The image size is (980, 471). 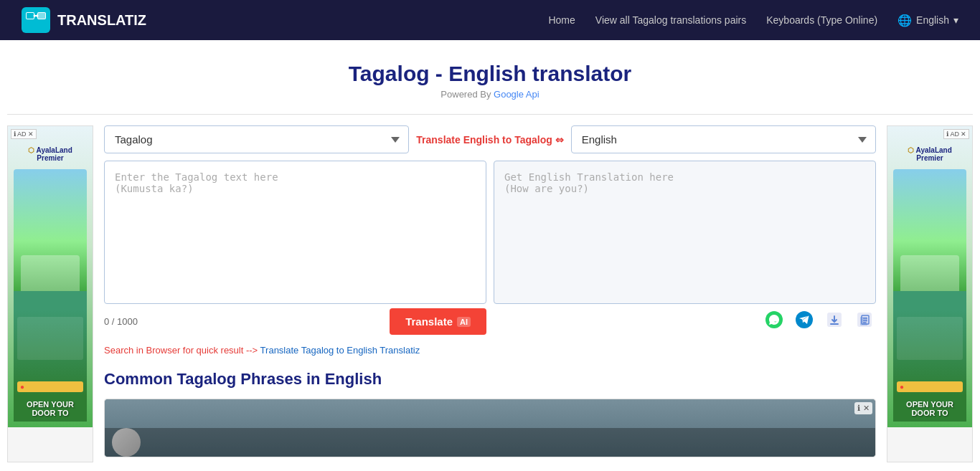 I want to click on output-textarea-box, so click(x=684, y=248).